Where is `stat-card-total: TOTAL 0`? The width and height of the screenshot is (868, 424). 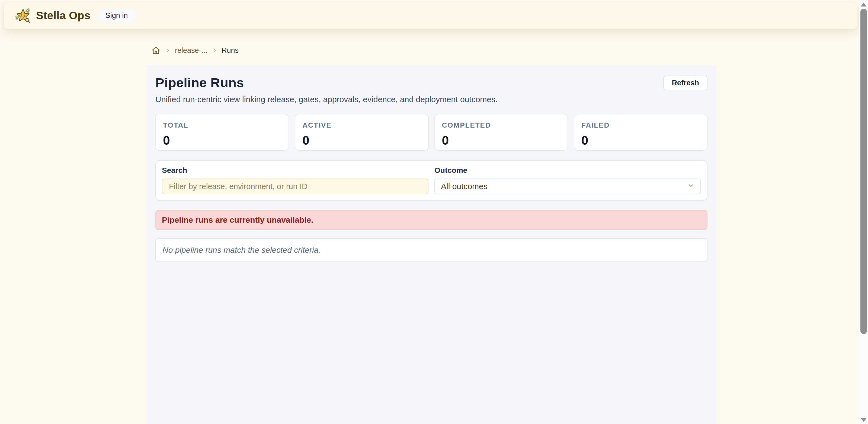 stat-card-total: TOTAL 0 is located at coordinates (222, 132).